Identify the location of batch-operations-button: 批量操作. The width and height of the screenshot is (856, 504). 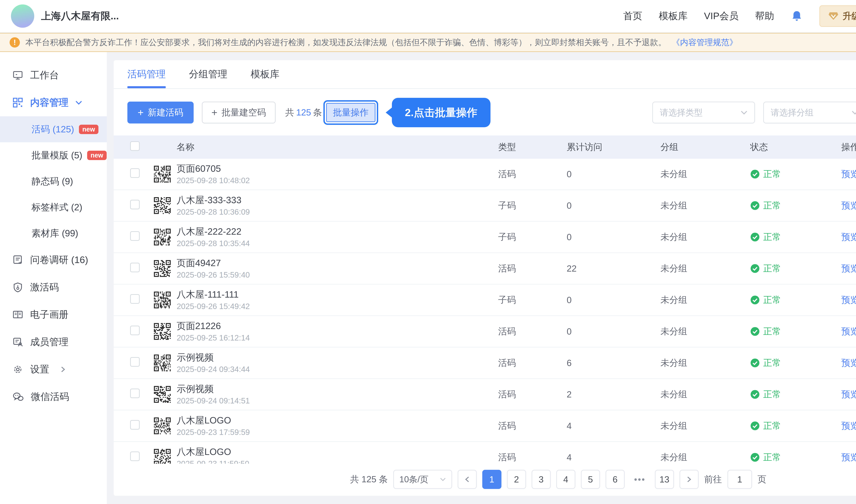
(351, 113).